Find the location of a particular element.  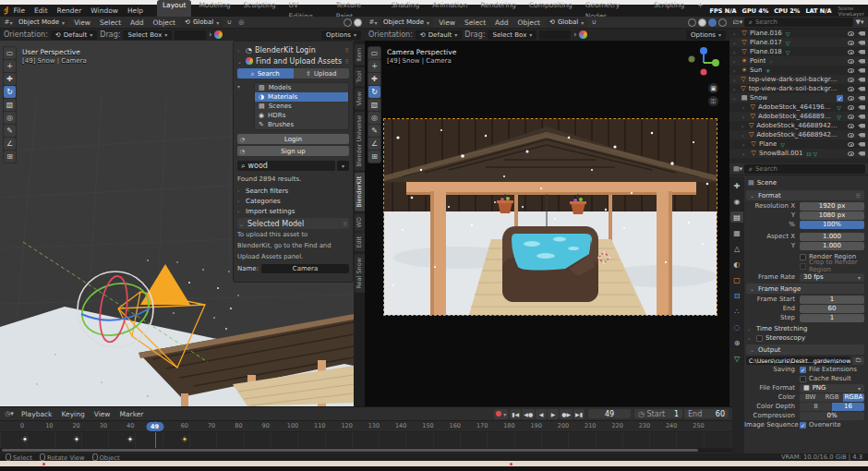

depth-16-option: 16 is located at coordinates (848, 406).